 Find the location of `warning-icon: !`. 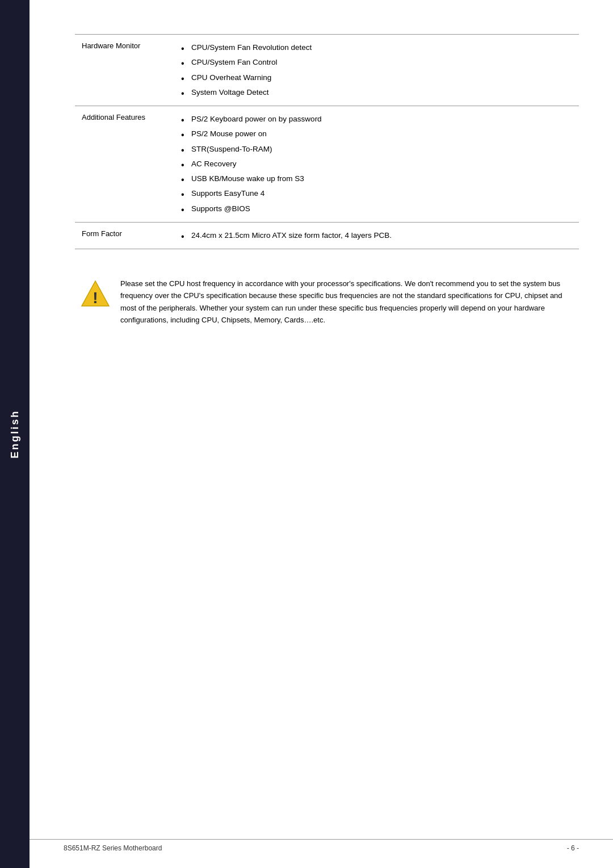

warning-icon: ! is located at coordinates (95, 293).